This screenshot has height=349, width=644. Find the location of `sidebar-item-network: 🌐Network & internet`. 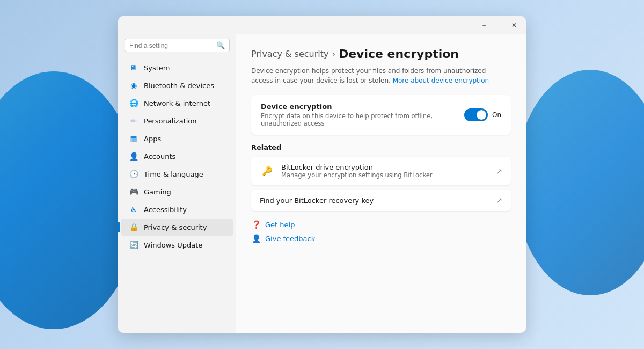

sidebar-item-network: 🌐Network & internet is located at coordinates (177, 103).